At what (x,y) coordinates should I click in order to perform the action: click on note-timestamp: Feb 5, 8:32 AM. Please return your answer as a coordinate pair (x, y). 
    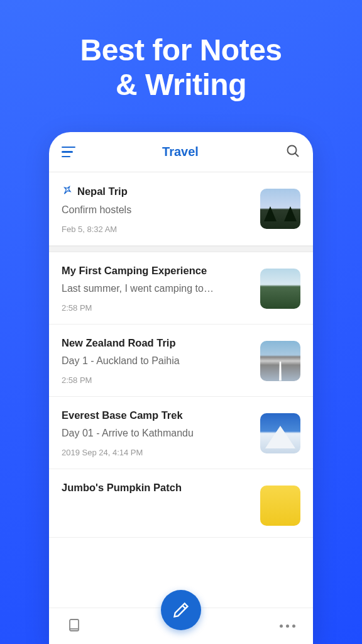
    Looking at the image, I should click on (156, 229).